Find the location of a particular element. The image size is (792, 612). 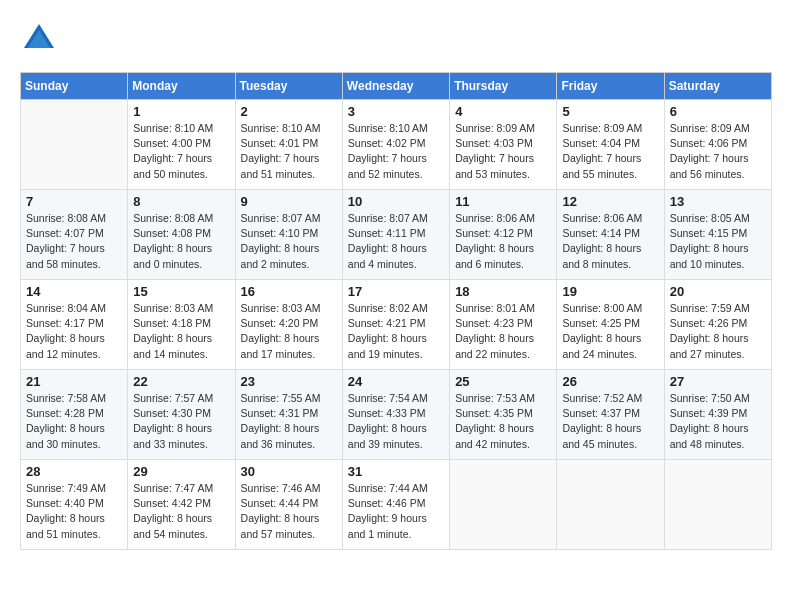

day-info: Sunrise: 7:44 AMSunset: 4:46 PMDaylight:… is located at coordinates (396, 512).